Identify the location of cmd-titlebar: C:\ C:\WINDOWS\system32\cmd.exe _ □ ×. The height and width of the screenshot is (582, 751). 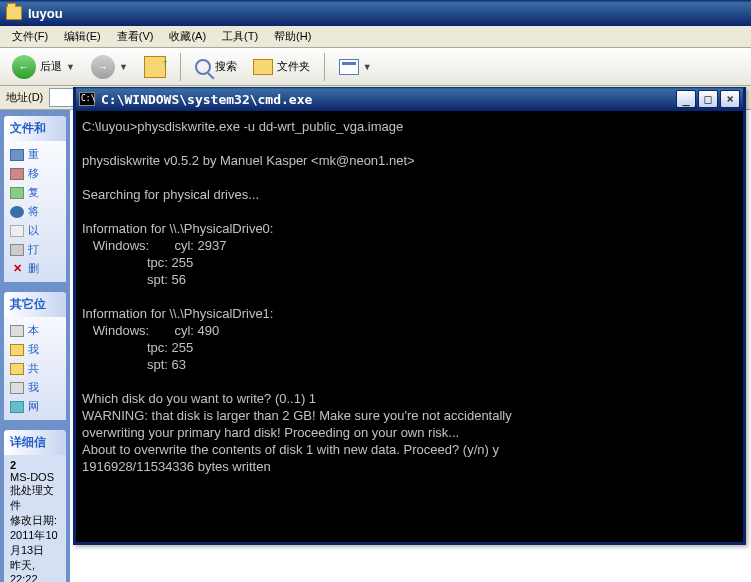
(410, 99).